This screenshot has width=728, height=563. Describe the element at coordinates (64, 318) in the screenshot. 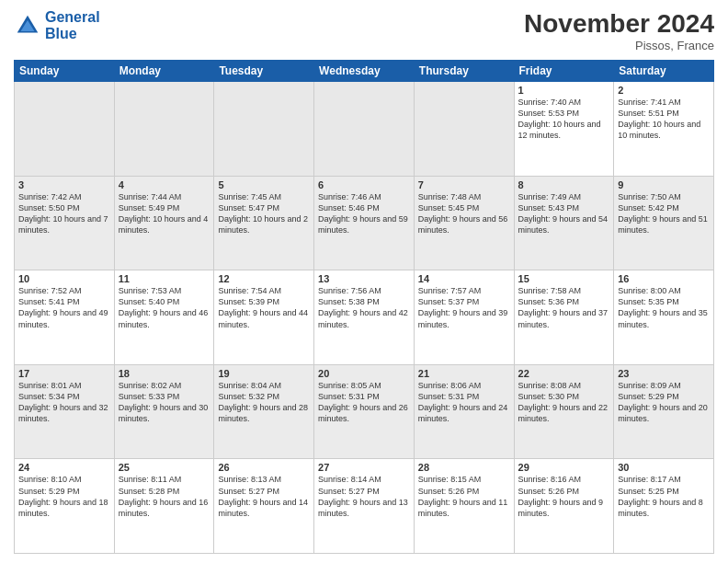

I see `table-cell: 10Sunrise: 7:52 AMSunset: 5:41 PMDayligh…` at that location.